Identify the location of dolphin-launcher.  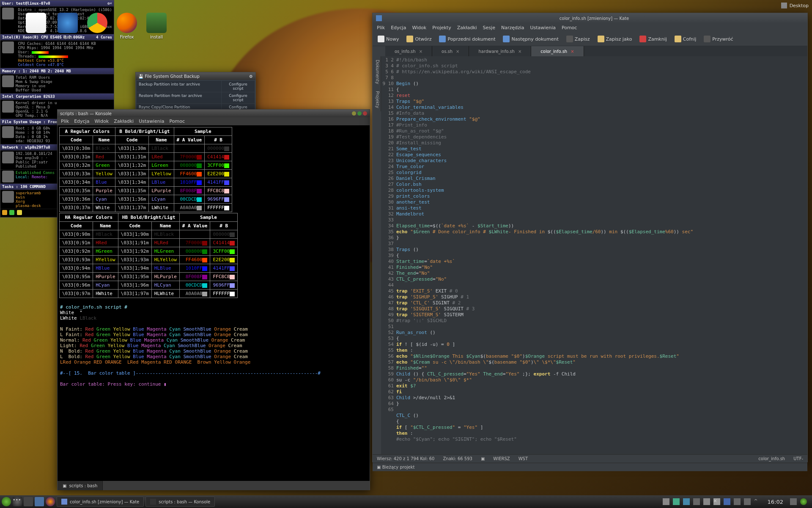
(39, 502).